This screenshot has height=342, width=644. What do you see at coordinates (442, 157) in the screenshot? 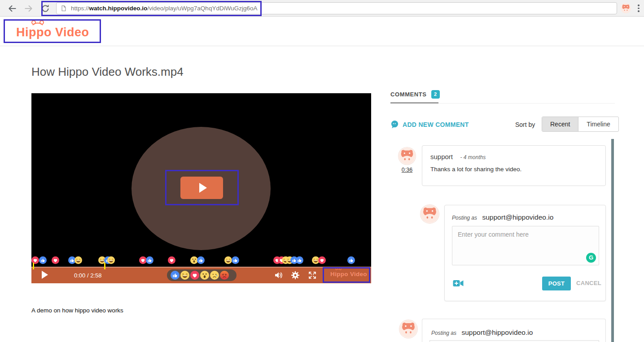
I see `comment-author: support` at bounding box center [442, 157].